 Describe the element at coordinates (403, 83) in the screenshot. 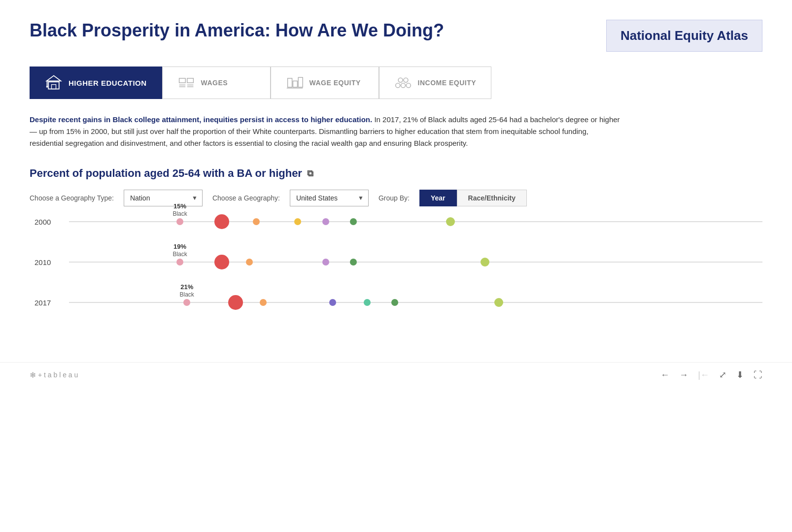

I see `income-equity-icon` at that location.